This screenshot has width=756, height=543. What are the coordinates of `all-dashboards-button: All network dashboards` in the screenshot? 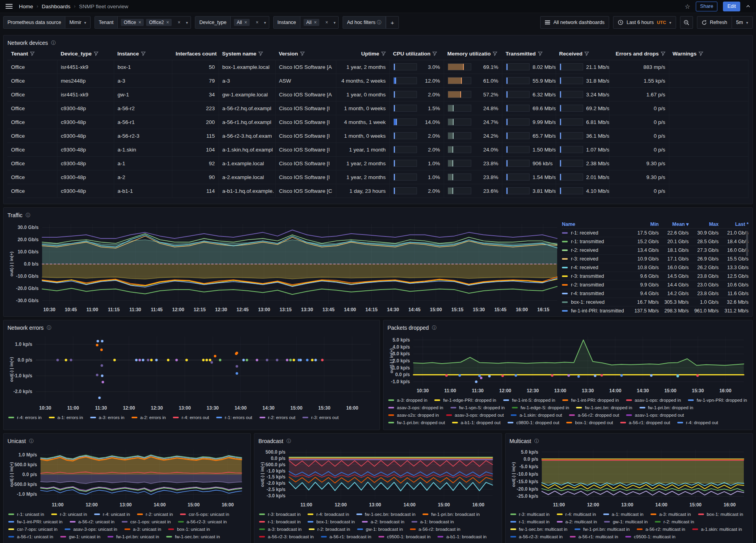 It's located at (575, 22).